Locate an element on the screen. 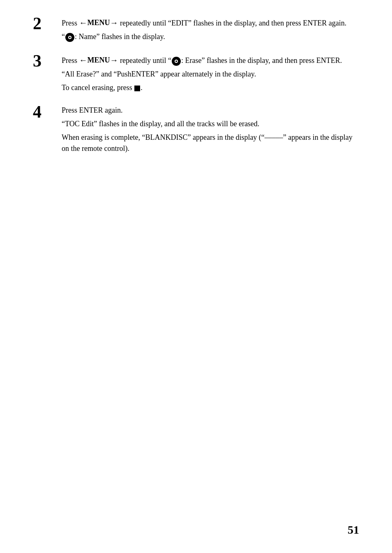 The width and height of the screenshot is (392, 553). arrow-left-icon-3: ← is located at coordinates (83, 60).